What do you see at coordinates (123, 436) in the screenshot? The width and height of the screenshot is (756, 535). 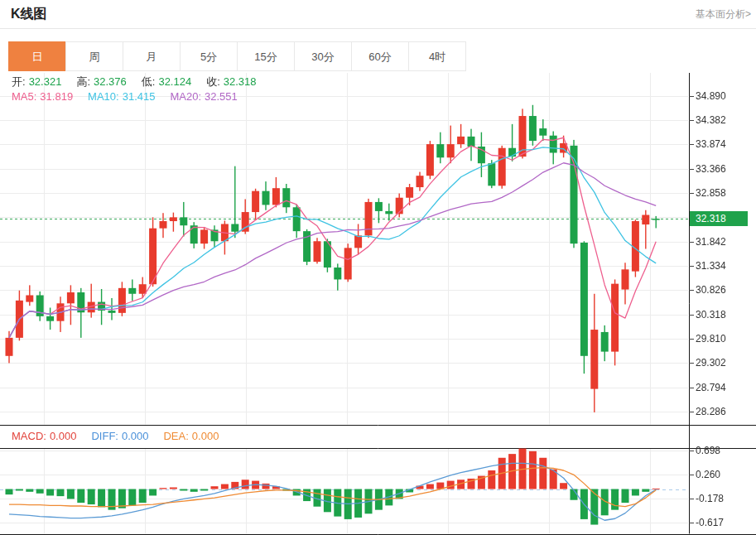 I see `macd-legend: MACD:0.000DIFF:0.000DEA:0.000` at bounding box center [123, 436].